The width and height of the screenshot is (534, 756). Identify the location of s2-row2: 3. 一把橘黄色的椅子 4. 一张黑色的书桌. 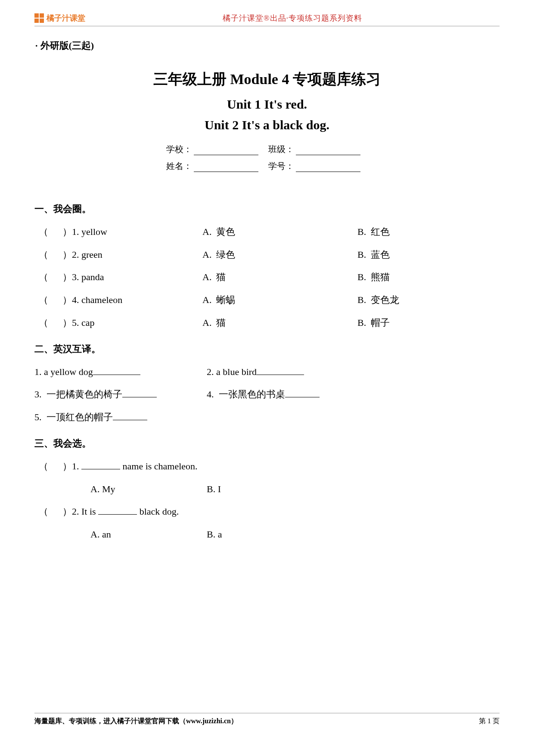
(267, 395).